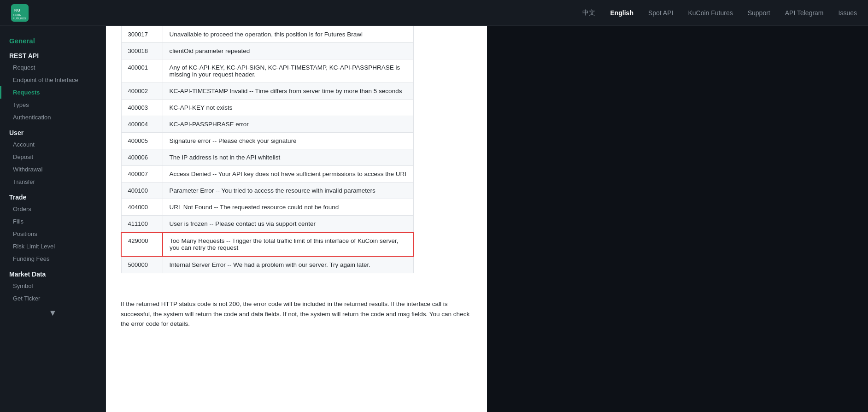 Image resolution: width=868 pixels, height=412 pixels. I want to click on error-message: Too Many Requests -- Trigger the total t…, so click(288, 244).